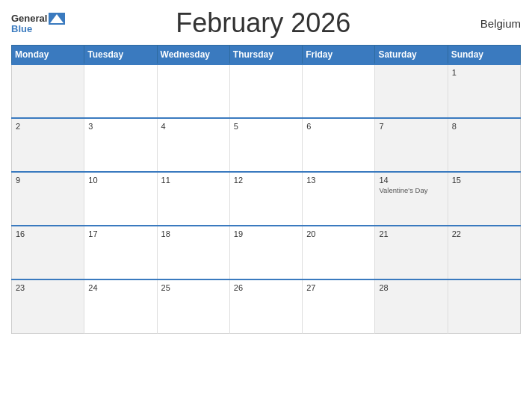 The image size is (532, 411). What do you see at coordinates (121, 145) in the screenshot?
I see `calendar-cell: 3` at bounding box center [121, 145].